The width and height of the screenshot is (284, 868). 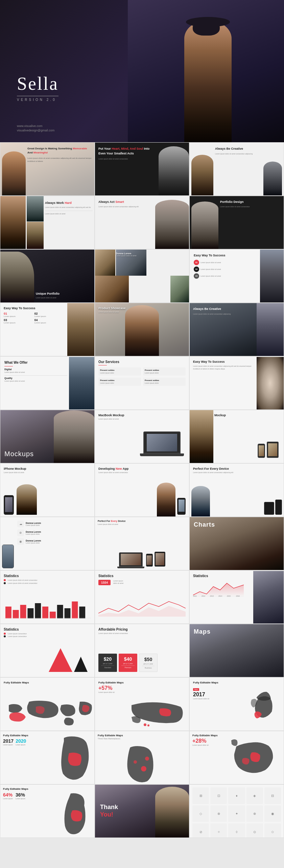 I want to click on svg-text: 2012, so click(x=204, y=596).